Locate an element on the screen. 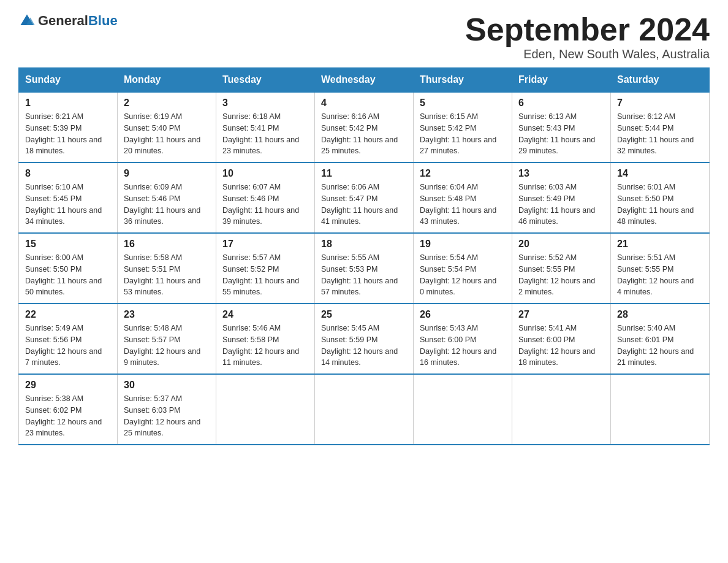 Image resolution: width=728 pixels, height=563 pixels. day-info: Sunrise: 6:01 AM Sunset: 5:50 PM Dayligh… is located at coordinates (660, 205).